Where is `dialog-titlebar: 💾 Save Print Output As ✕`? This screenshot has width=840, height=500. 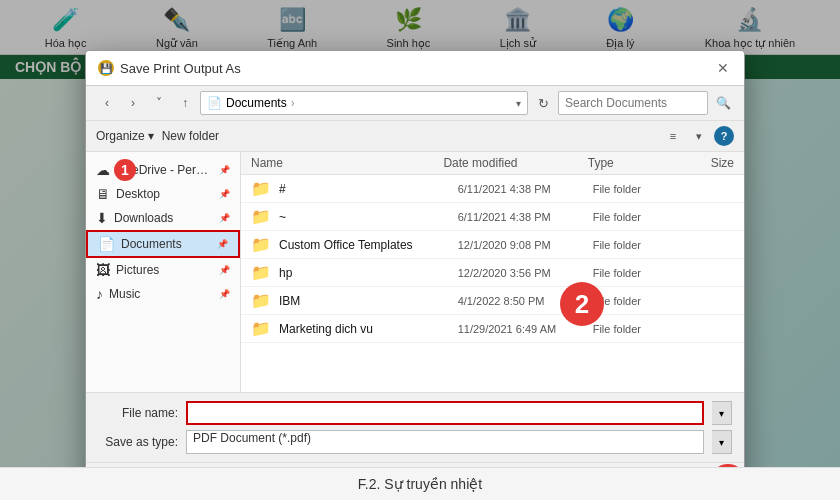 dialog-titlebar: 💾 Save Print Output As ✕ is located at coordinates (415, 68).